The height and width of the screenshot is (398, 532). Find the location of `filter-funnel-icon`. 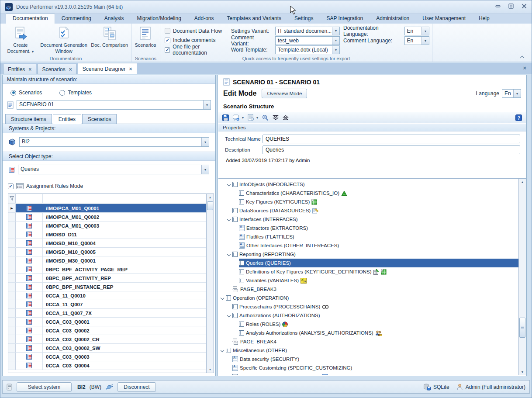

filter-funnel-icon is located at coordinates (12, 198).